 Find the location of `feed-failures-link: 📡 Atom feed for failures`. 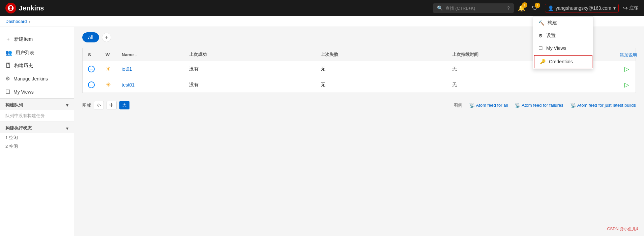

feed-failures-link: 📡 Atom feed for failures is located at coordinates (539, 105).